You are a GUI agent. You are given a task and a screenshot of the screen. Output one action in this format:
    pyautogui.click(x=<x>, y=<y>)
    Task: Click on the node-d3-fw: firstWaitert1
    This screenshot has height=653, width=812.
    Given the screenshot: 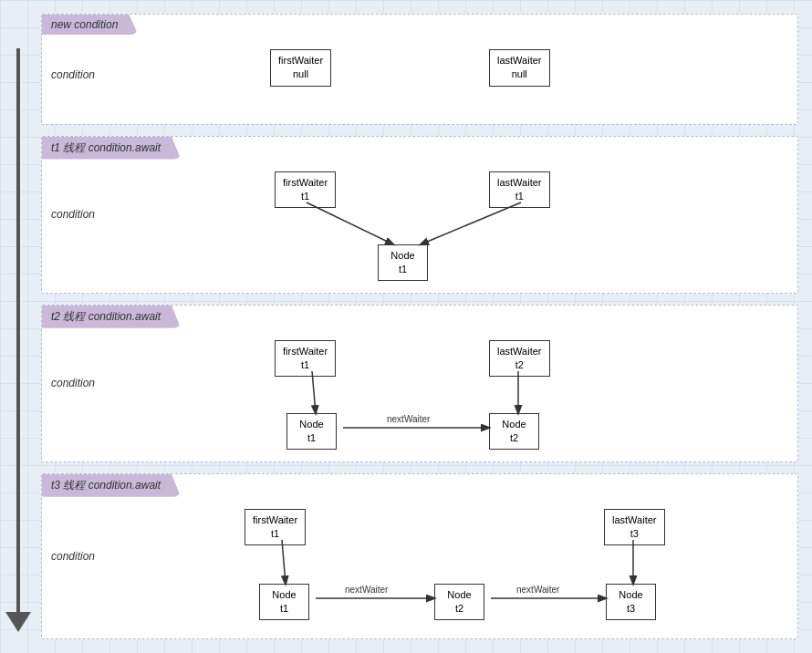 What is the action you would take?
    pyautogui.click(x=305, y=359)
    